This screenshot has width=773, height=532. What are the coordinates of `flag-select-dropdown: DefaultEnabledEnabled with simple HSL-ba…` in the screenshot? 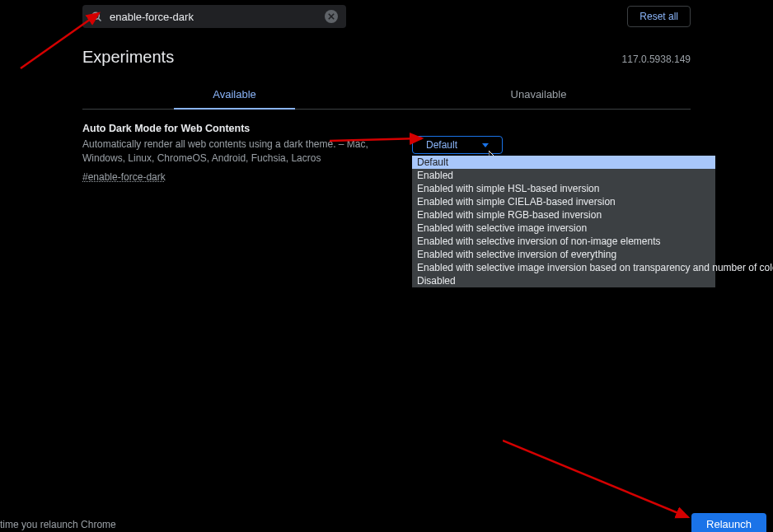 It's located at (564, 222).